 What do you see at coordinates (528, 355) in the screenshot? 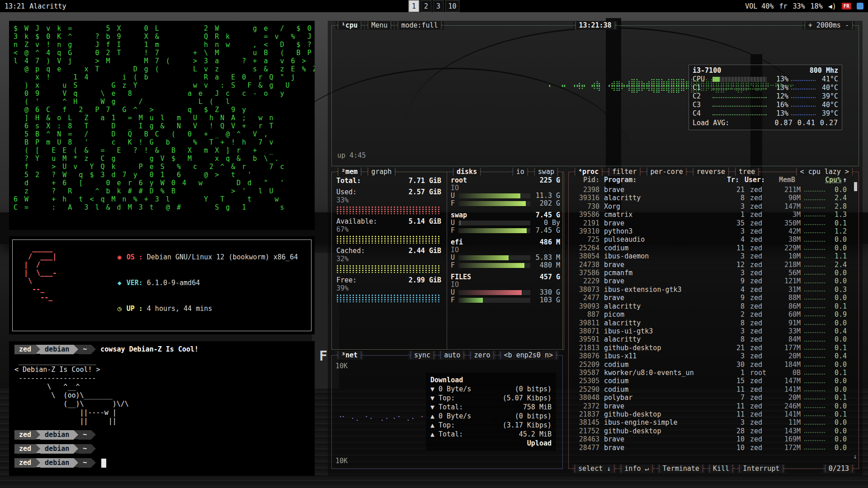
I see `net-tab: <b enp2s0 n>` at bounding box center [528, 355].